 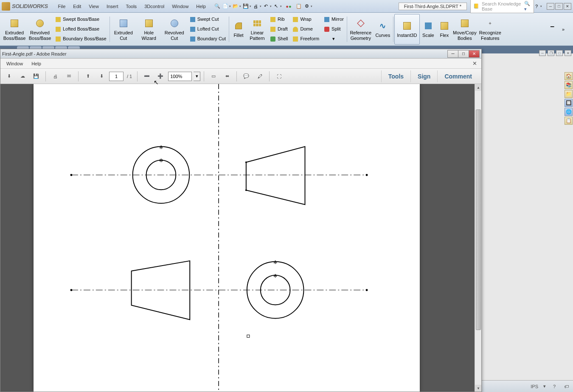 I want to click on task-tab-home-icon: 🏠, so click(x=569, y=76).